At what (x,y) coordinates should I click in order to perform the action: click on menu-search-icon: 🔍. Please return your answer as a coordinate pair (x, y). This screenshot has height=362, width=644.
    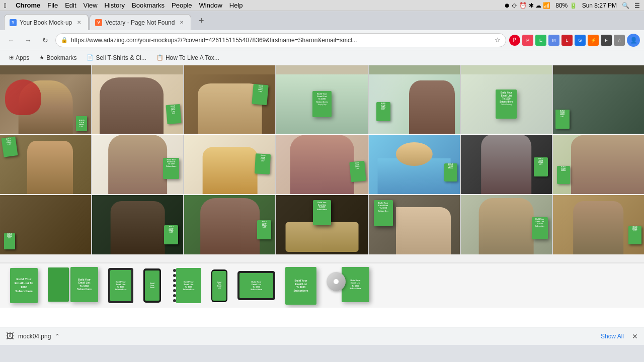
    Looking at the image, I should click on (626, 6).